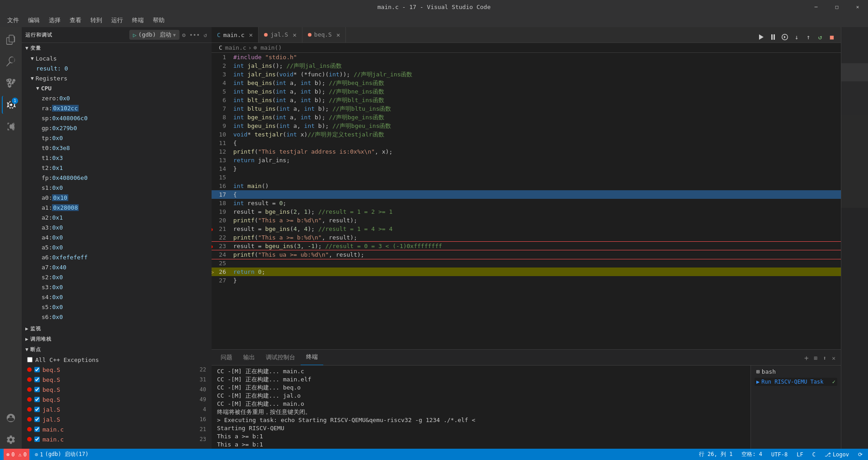 Image resolution: width=868 pixels, height=460 pixels. I want to click on bp-beq-49: beq.S 49, so click(117, 399).